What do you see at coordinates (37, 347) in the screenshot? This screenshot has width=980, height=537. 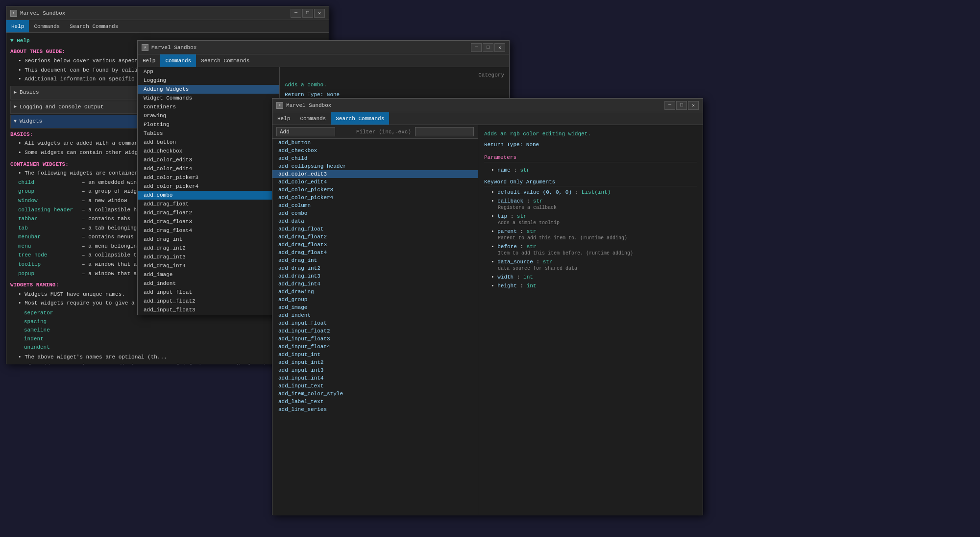 I see `code-unindent: unindent` at bounding box center [37, 347].